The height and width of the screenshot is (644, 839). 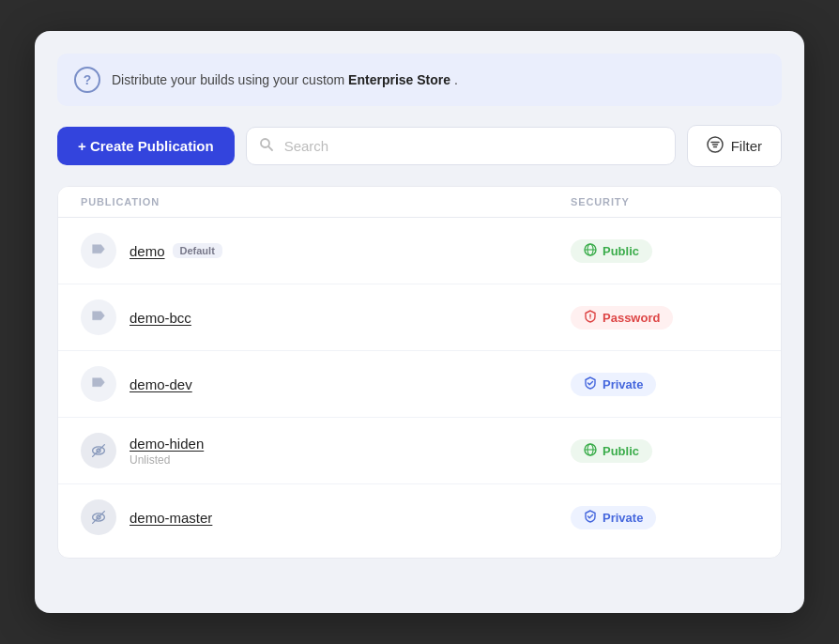 What do you see at coordinates (461, 146) in the screenshot?
I see `search-input` at bounding box center [461, 146].